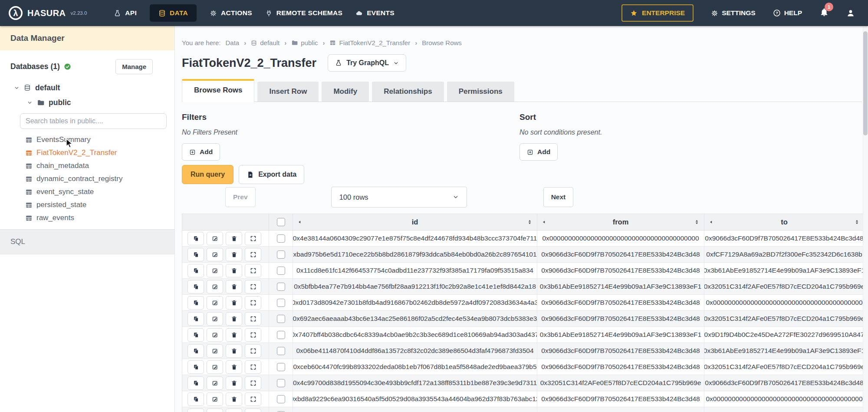  Describe the element at coordinates (367, 63) in the screenshot. I see `try-graphql-button: Try GraphQL` at that location.